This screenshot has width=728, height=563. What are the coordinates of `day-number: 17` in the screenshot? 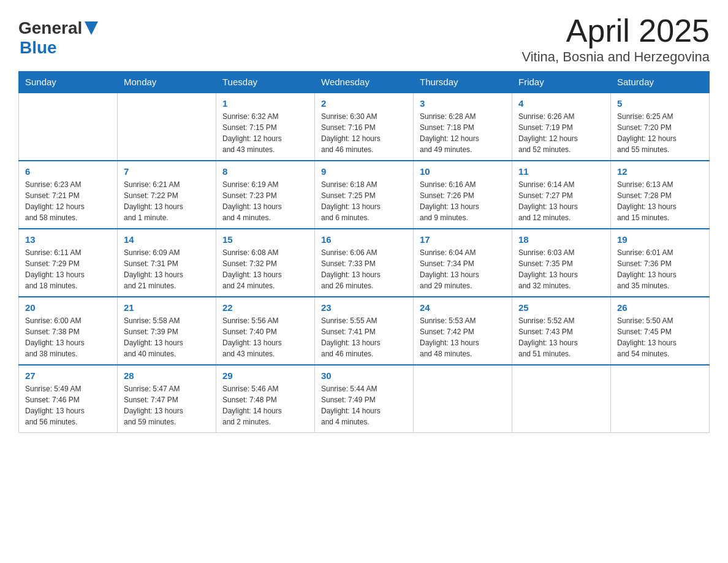 It's located at (463, 239).